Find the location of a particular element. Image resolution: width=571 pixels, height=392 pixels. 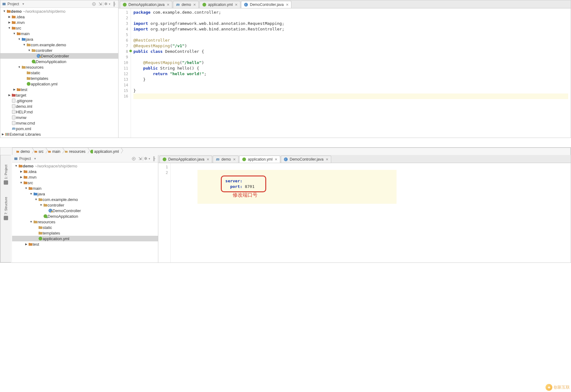

tree-node: .gitignore is located at coordinates (59, 101).